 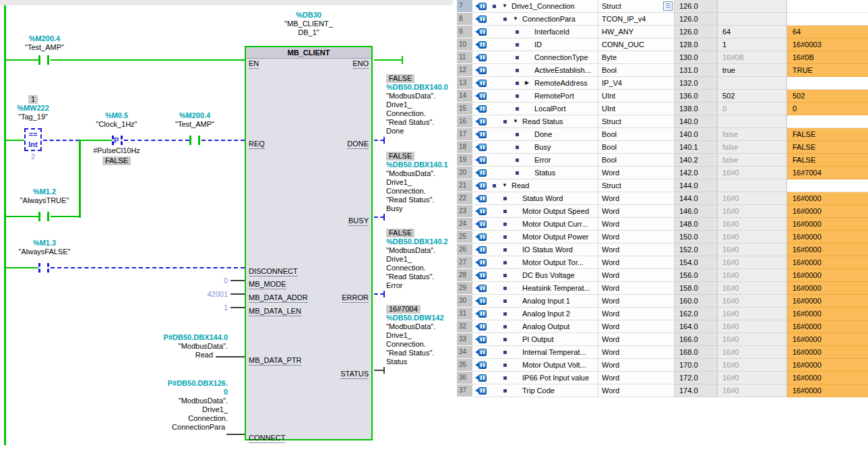 I want to click on var-name-cell: Error, so click(x=543, y=161).